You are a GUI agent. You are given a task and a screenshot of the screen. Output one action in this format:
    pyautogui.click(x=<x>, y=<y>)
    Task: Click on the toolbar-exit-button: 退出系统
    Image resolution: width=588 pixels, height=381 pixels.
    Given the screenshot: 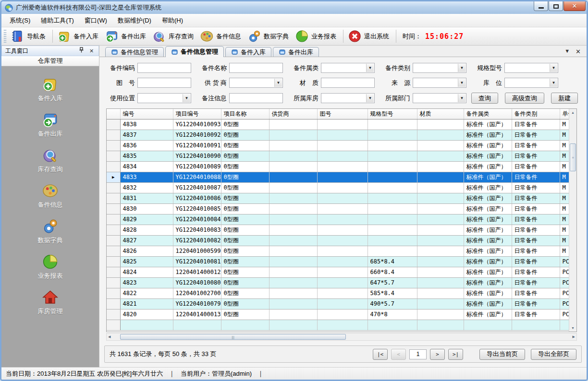 What is the action you would take?
    pyautogui.click(x=370, y=36)
    